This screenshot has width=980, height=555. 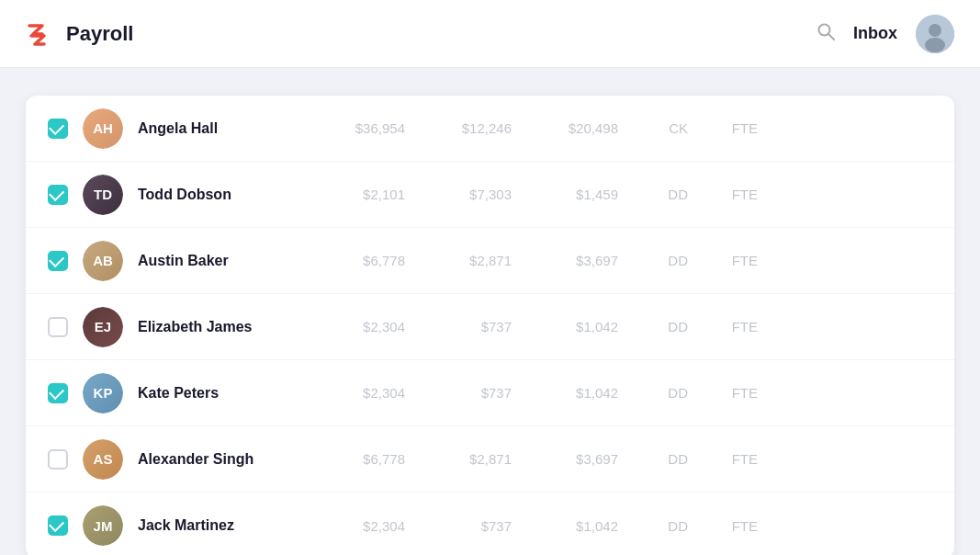 I want to click on employee-avatar: AS, so click(x=103, y=459).